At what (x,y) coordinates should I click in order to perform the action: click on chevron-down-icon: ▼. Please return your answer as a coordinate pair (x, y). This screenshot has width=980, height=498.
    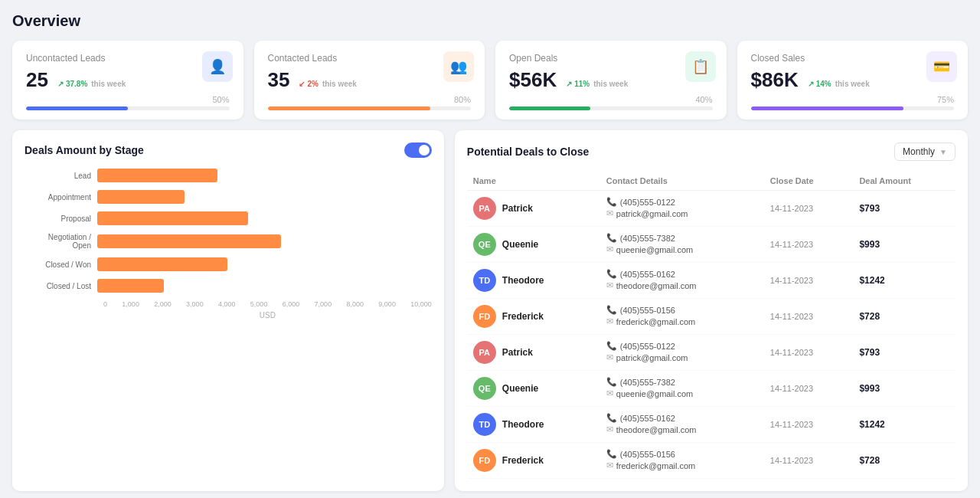
    Looking at the image, I should click on (943, 152).